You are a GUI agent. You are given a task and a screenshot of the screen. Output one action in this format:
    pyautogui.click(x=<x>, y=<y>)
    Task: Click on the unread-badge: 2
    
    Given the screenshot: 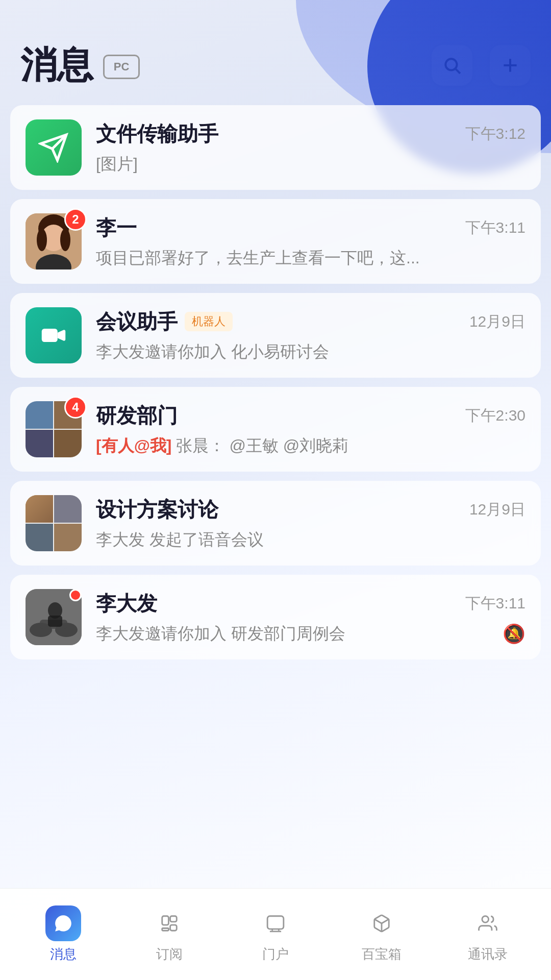 What is the action you would take?
    pyautogui.click(x=76, y=219)
    